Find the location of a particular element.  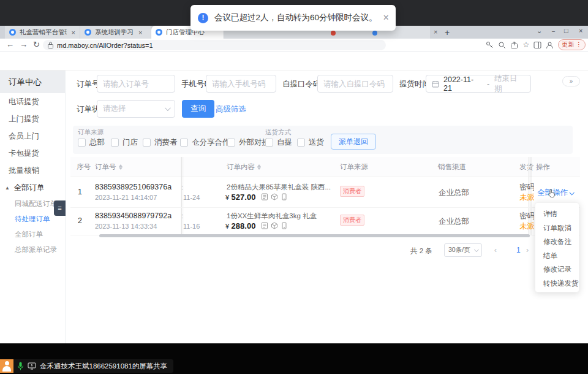

all-actions-dropdown: 全部操作 is located at coordinates (555, 193).